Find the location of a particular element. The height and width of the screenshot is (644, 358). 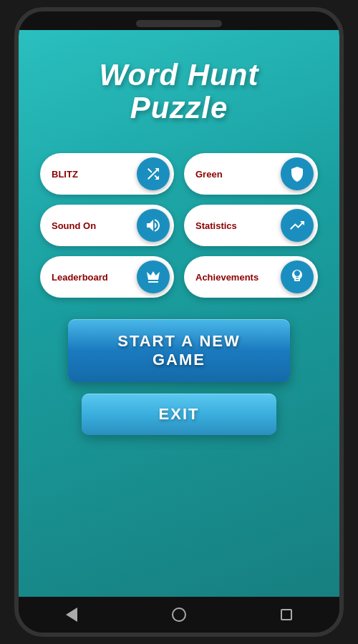

shield-icon is located at coordinates (297, 174).